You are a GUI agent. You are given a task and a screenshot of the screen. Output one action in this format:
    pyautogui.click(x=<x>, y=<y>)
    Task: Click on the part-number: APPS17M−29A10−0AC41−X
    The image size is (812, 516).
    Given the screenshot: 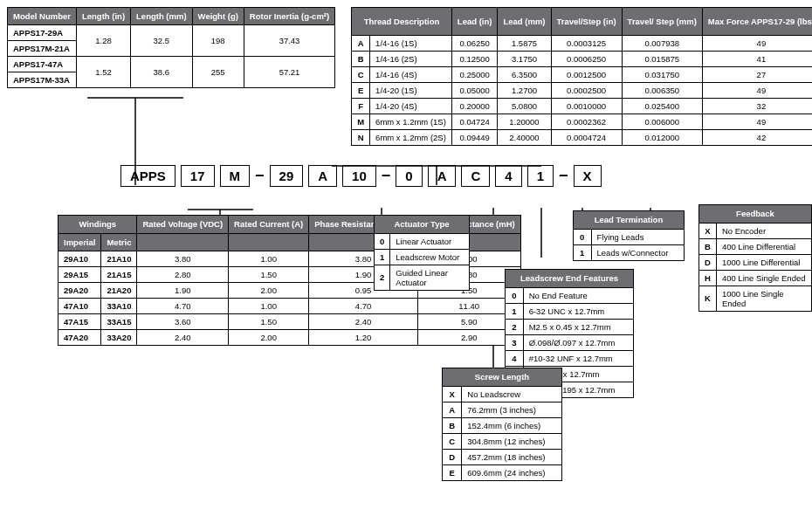 What is the action you would take?
    pyautogui.click(x=406, y=176)
    